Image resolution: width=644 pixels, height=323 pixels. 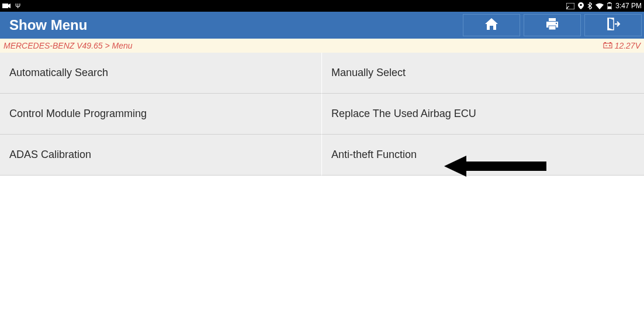 I want to click on wifi-icon, so click(x=600, y=6).